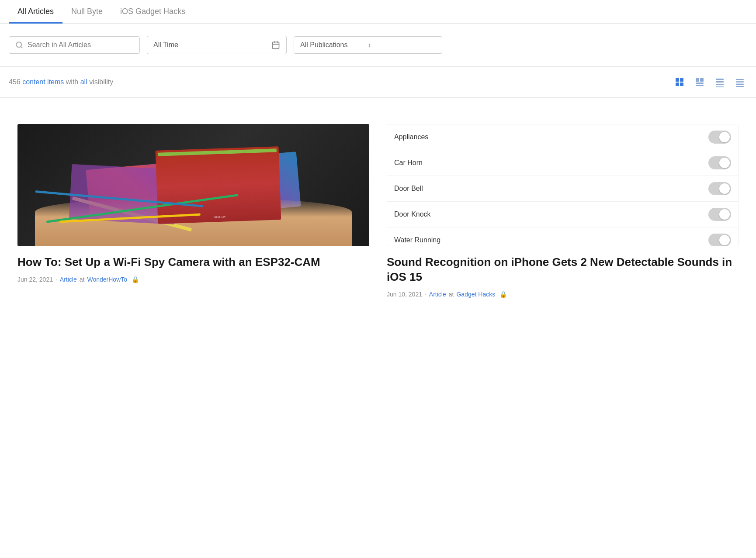 This screenshot has height=558, width=756. What do you see at coordinates (700, 82) in the screenshot?
I see `grid-list-view-button` at bounding box center [700, 82].